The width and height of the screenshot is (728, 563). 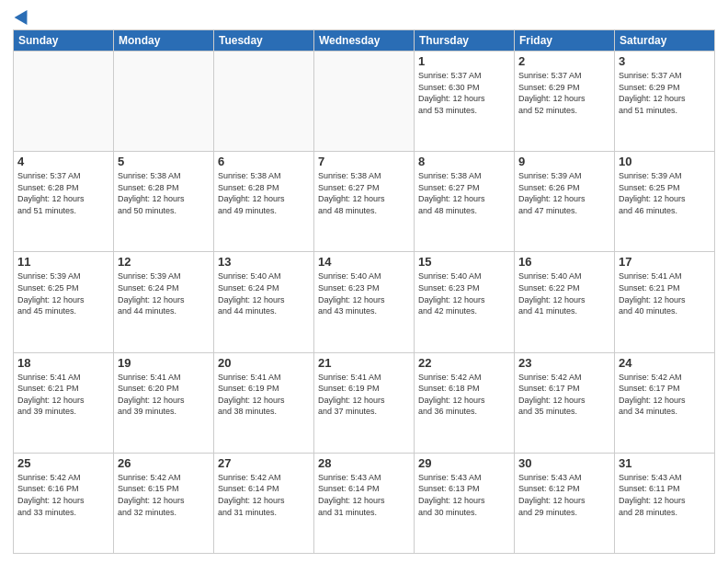 I want to click on day-number: 9, so click(x=564, y=162).